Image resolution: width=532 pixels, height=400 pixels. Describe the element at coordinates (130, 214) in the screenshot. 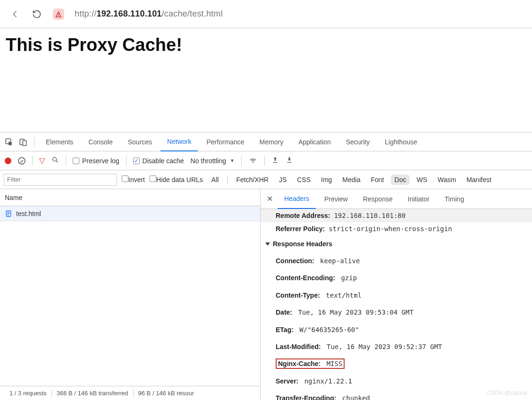

I see `request-item: test.html` at that location.